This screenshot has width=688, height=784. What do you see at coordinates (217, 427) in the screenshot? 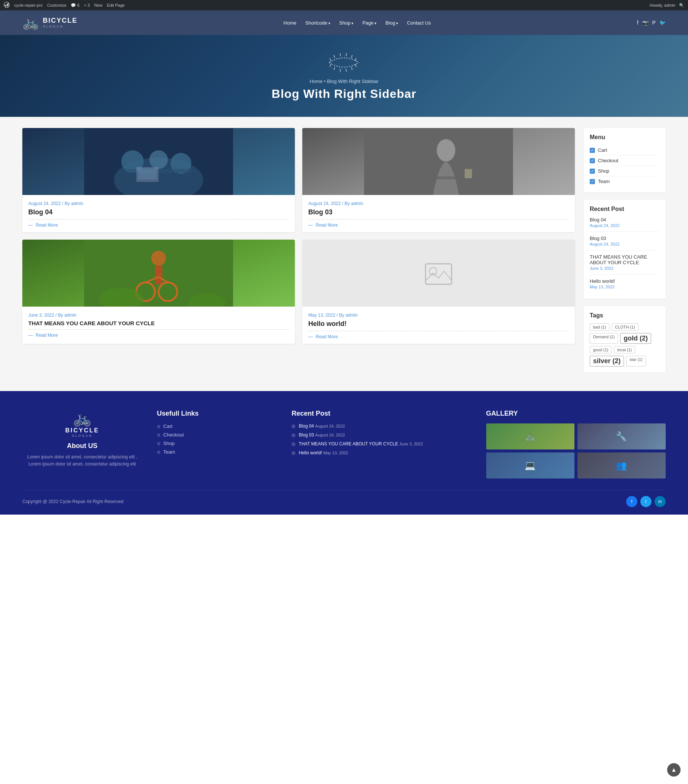
I see `footer-link-cart: Cart` at bounding box center [217, 427].